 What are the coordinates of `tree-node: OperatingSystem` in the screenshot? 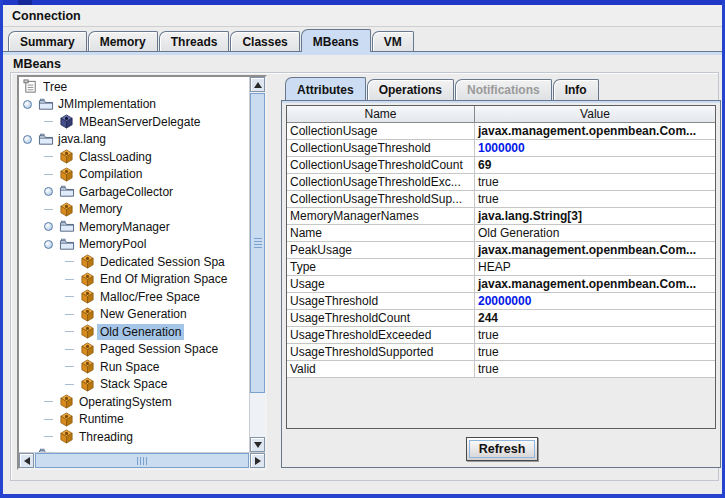 It's located at (134, 402).